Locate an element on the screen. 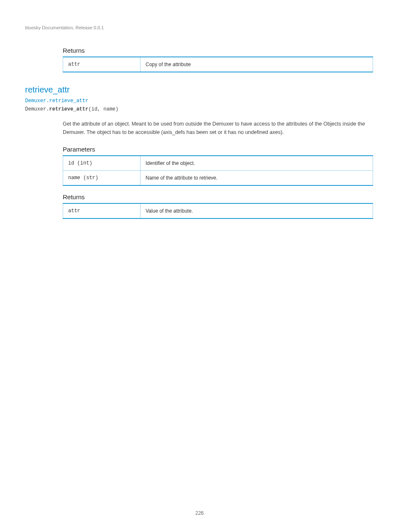 The height and width of the screenshot is (532, 399). page-header: bluesky Documentation, Release 0.0.1 is located at coordinates (200, 28).